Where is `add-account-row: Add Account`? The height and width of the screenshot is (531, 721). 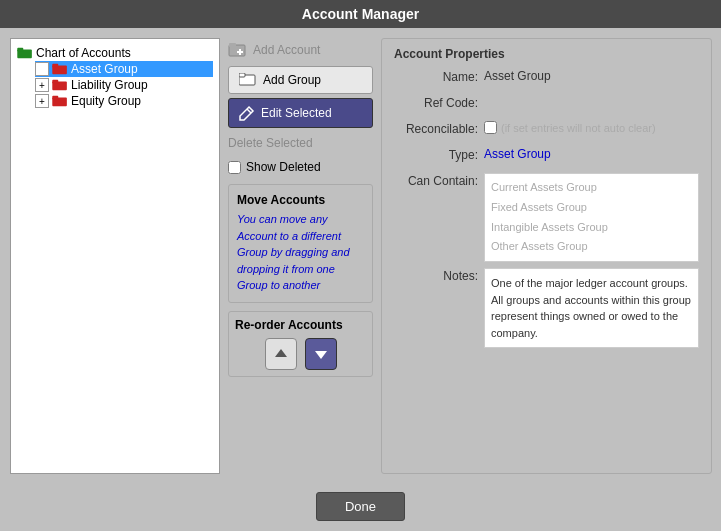
add-account-row: Add Account is located at coordinates (300, 50).